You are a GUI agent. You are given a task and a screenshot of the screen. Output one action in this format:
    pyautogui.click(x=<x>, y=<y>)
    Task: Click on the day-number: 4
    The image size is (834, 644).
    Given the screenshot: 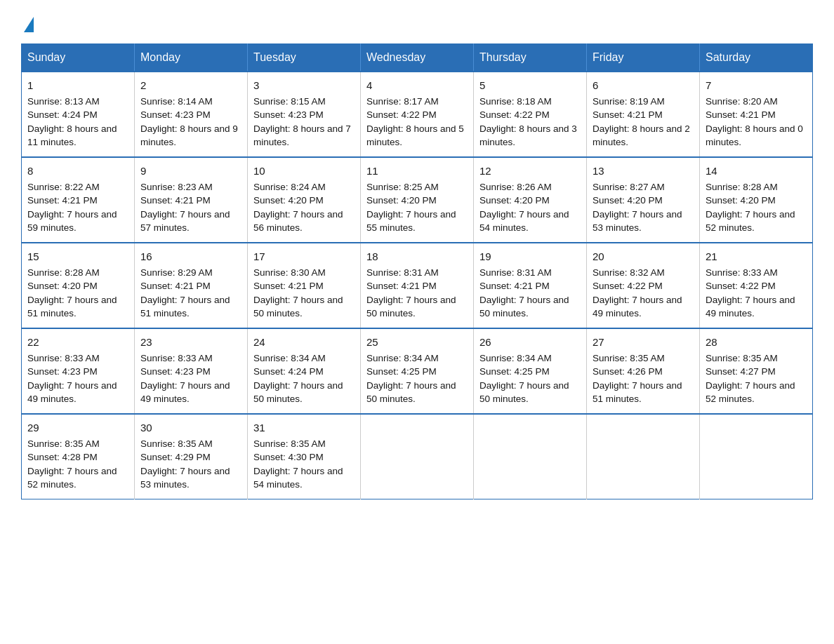 What is the action you would take?
    pyautogui.click(x=417, y=86)
    